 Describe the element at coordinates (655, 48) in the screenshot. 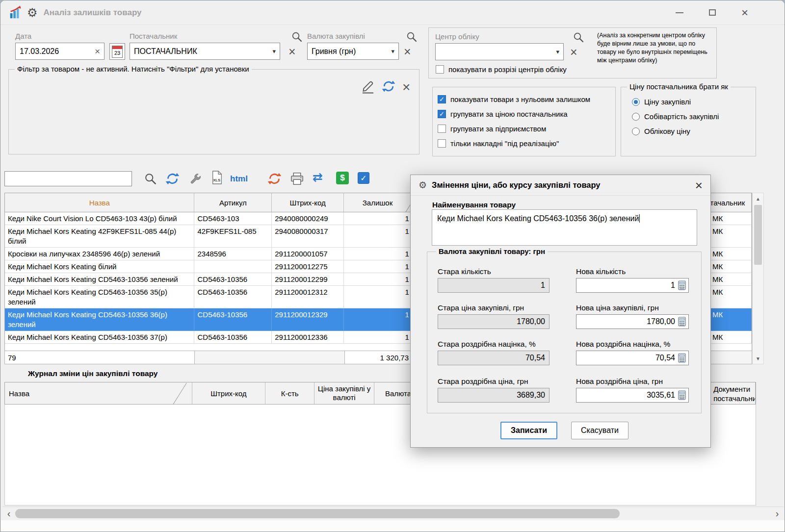

I see `center-note: (Аналіз за конкретним центром обліку буд…` at that location.